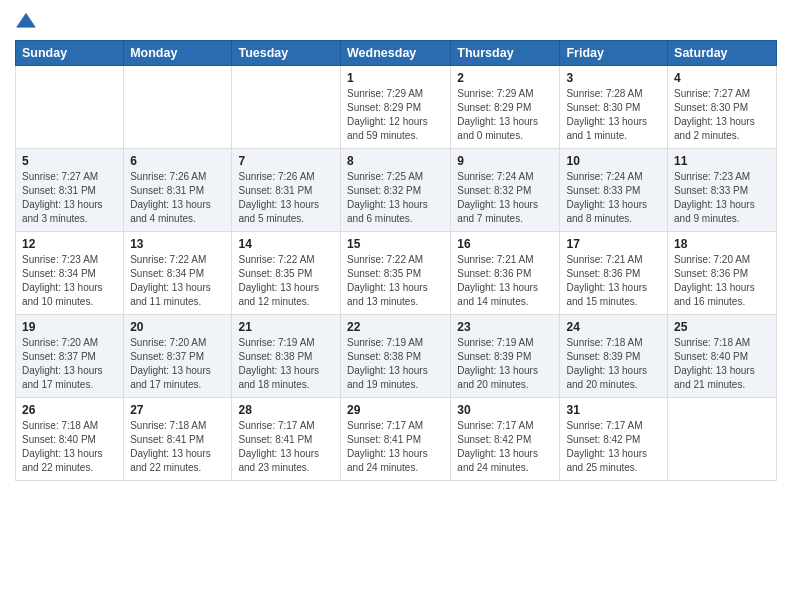 This screenshot has height=612, width=792. I want to click on day-cell: 3Sunrise: 7:28 AM Sunset: 8:30 PM Daylig…, so click(614, 108).